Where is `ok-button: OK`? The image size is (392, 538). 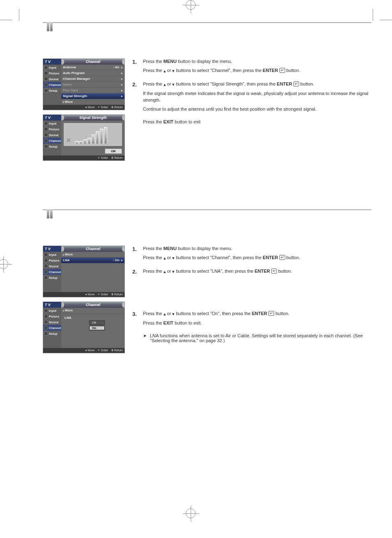 ok-button: OK is located at coordinates (113, 151).